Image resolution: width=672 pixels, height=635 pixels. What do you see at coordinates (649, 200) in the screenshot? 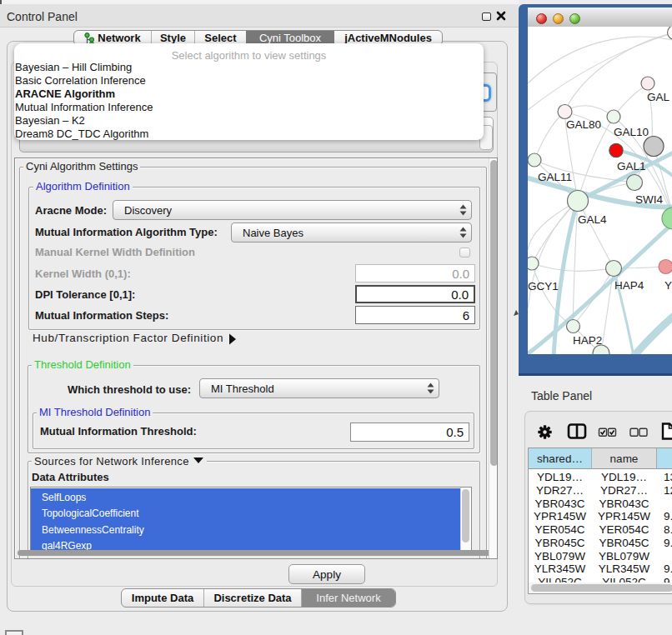
I see `svg-text: SWI4` at bounding box center [649, 200].